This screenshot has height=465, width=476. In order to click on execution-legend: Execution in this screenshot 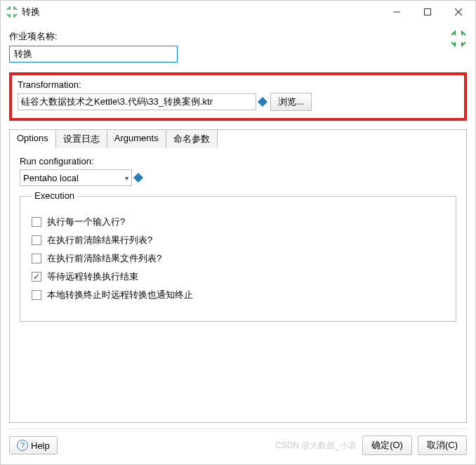, I will do `click(55, 195)`.